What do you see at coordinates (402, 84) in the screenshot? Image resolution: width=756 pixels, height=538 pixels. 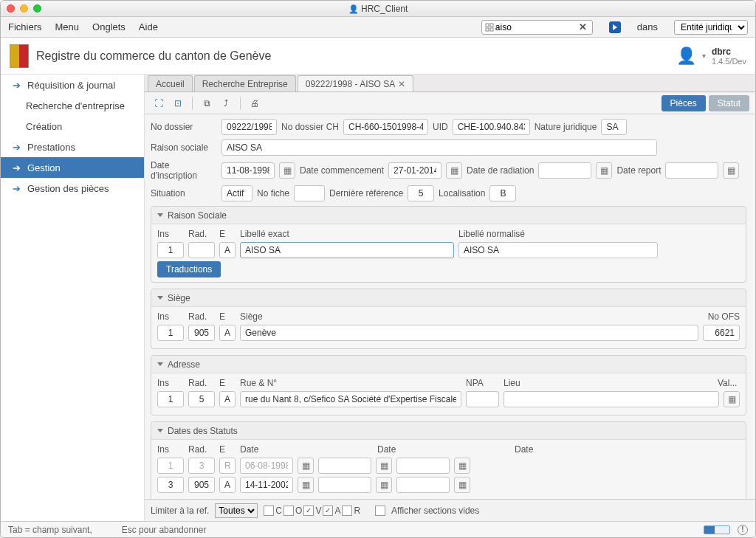 I see `close-icon: ✕` at bounding box center [402, 84].